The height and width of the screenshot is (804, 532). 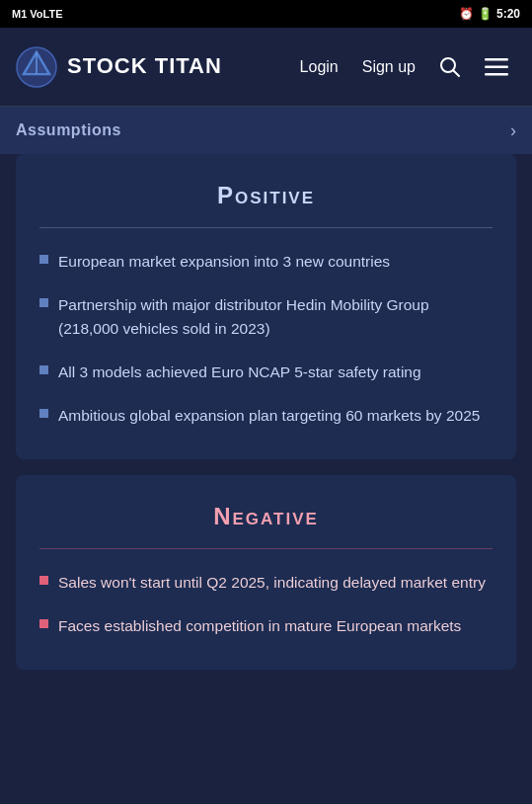 What do you see at coordinates (496, 67) in the screenshot?
I see `menu-button` at bounding box center [496, 67].